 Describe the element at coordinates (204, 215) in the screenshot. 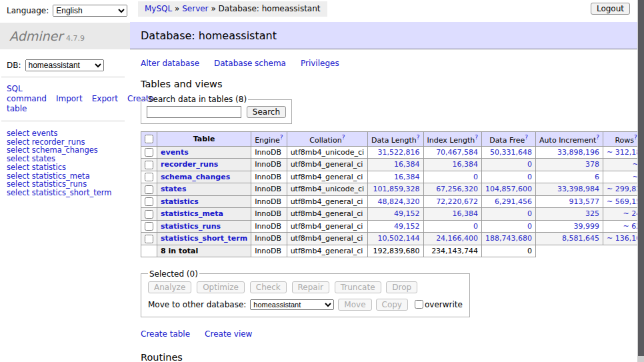

I see `table-name-cell: statistics_meta` at that location.